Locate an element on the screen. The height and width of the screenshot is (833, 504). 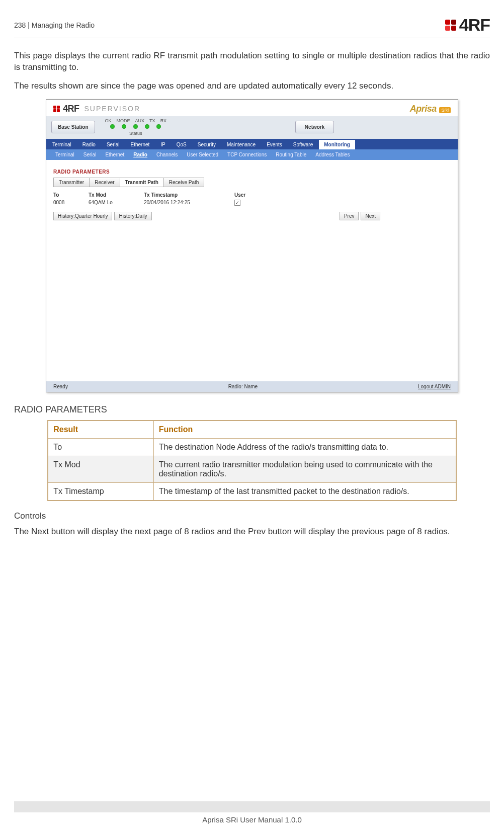
section-title: Managing the Radio is located at coordinates (63, 25).